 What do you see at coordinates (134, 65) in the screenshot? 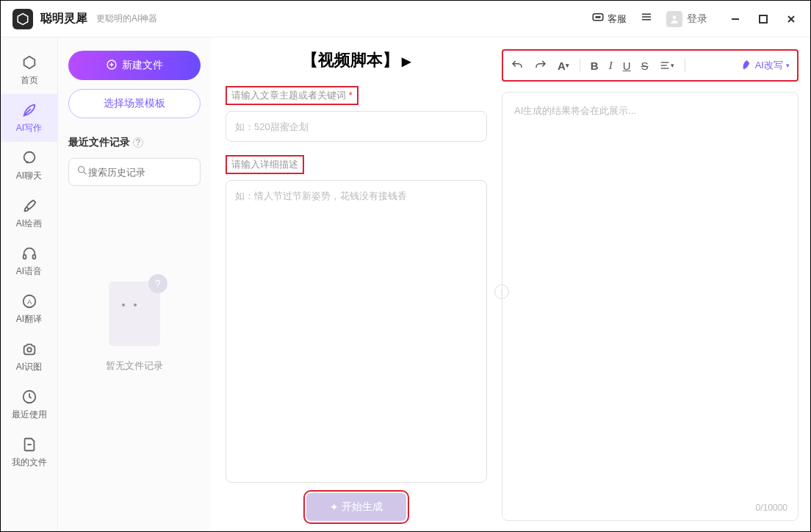
I see `new-file-button: 新建文件` at bounding box center [134, 65].